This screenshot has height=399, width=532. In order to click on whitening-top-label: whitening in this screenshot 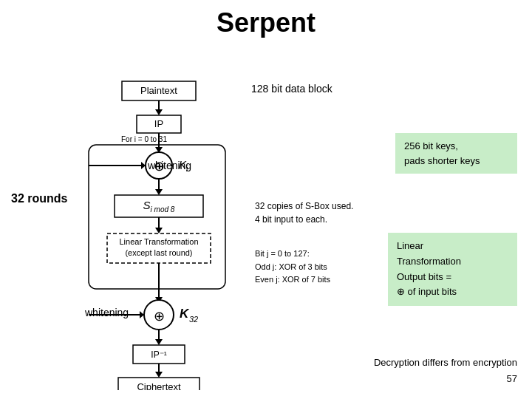, I will do `click(170, 166)`.